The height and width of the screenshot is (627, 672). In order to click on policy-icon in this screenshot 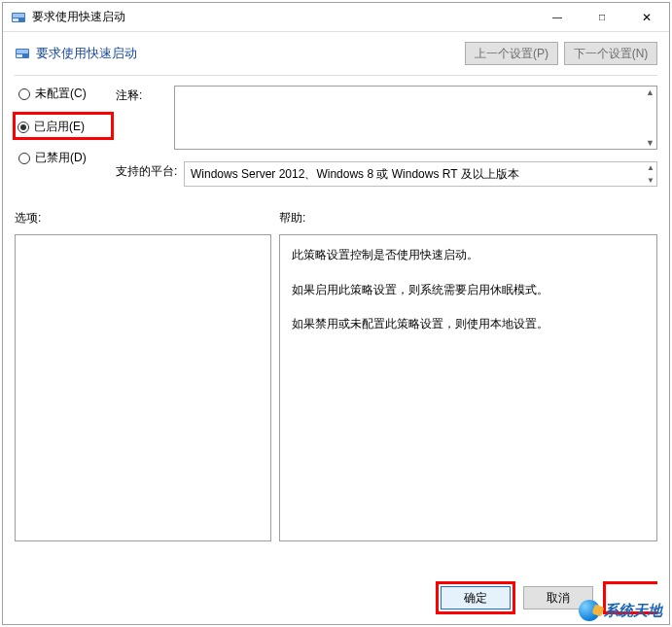, I will do `click(22, 53)`.